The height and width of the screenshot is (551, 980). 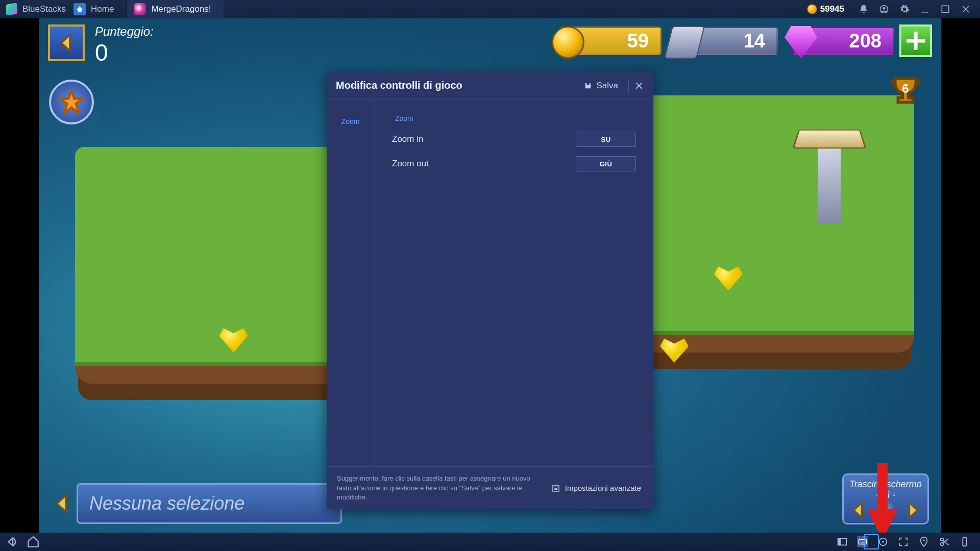 I want to click on hint-text: Suggerimento: fare clic sulla casella ta…, so click(x=437, y=488).